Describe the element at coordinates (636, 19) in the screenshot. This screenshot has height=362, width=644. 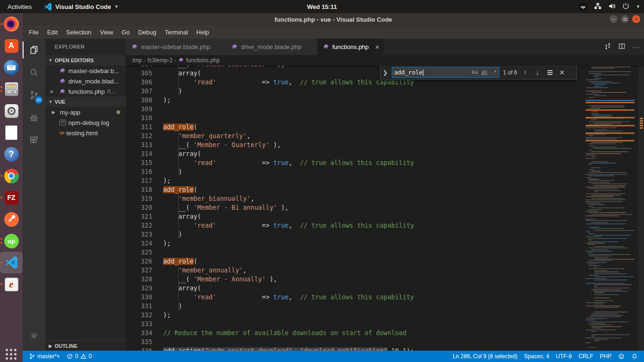
I see `close-button: ✕` at that location.